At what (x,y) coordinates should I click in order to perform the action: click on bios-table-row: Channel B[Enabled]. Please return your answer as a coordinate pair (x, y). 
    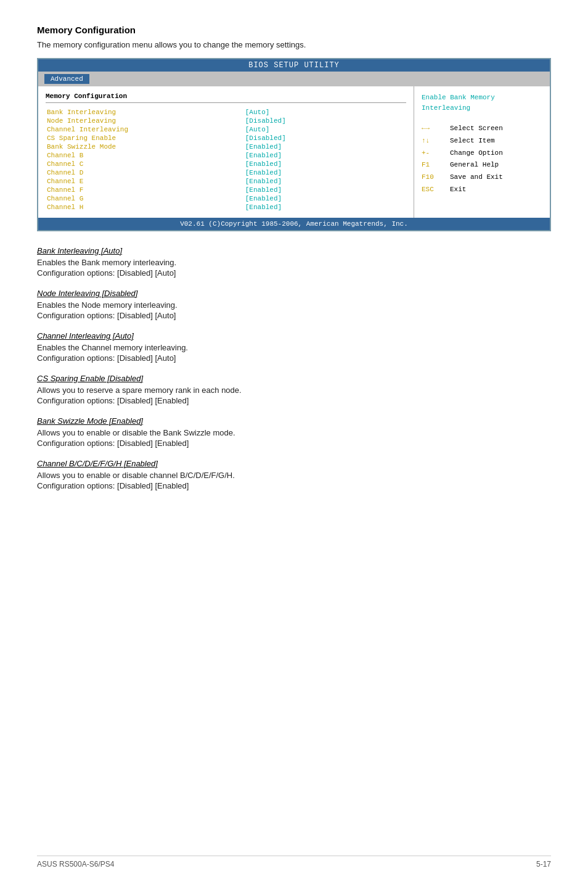
    Looking at the image, I should click on (226, 155).